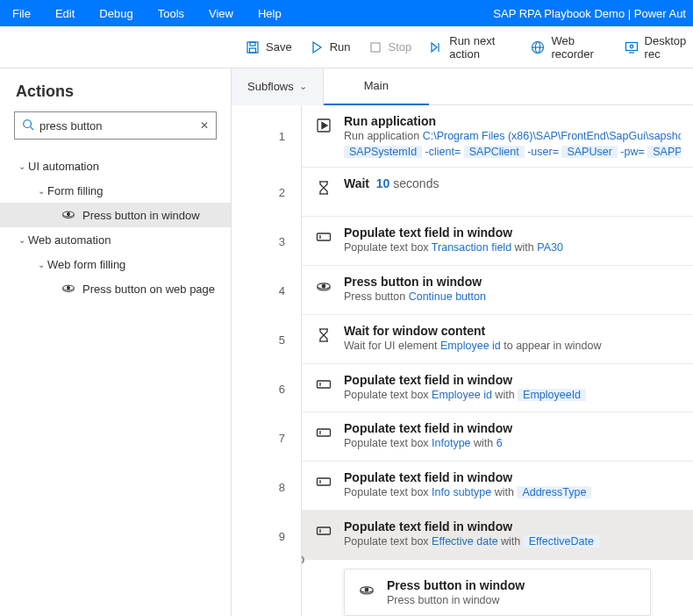 The width and height of the screenshot is (693, 616). I want to click on line-number: 2, so click(267, 192).